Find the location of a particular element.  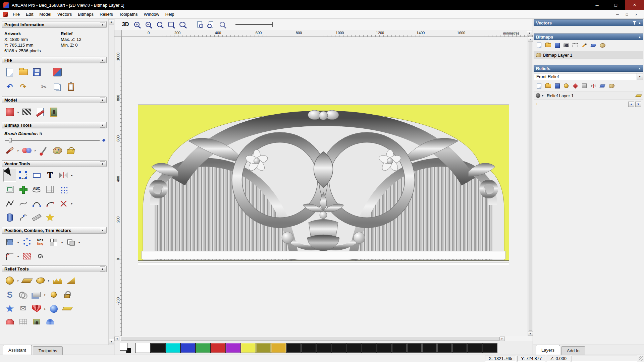

expander-icon: ▸ is located at coordinates (543, 96).